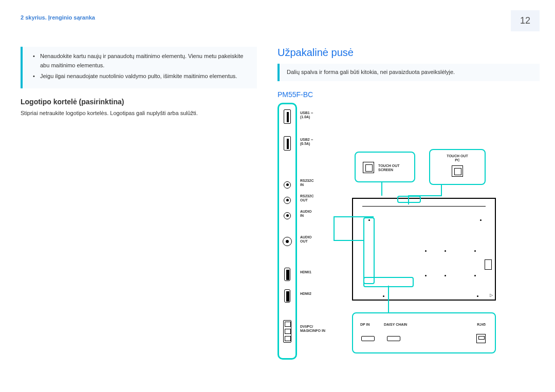 Image resolution: width=555 pixels, height=392 pixels. I want to click on body-text: Stipriai netraukite logotipo kortelės. L…, so click(139, 114).